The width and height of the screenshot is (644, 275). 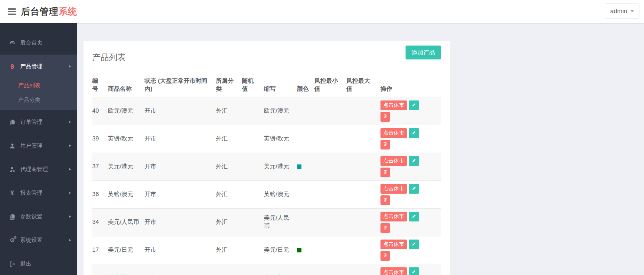 I want to click on cell-abbr: 英镑/澳元, so click(x=281, y=194).